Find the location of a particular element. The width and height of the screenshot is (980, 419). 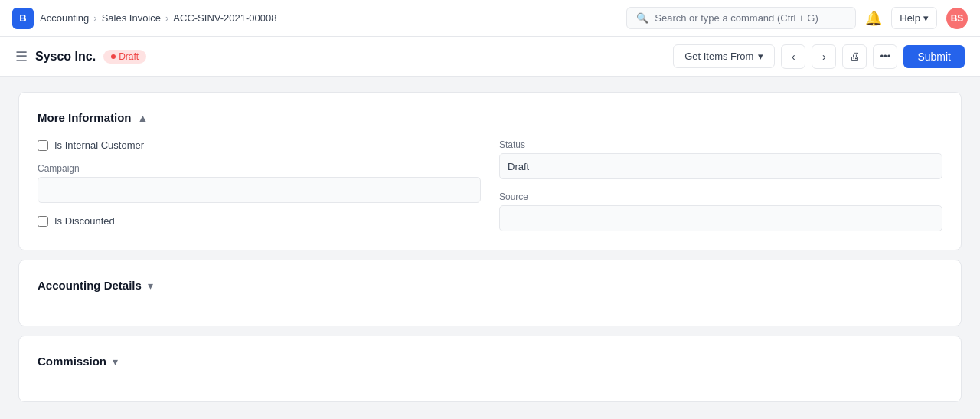

form-left: Is Internal Customer Campaign Is Discoun… is located at coordinates (259, 185).